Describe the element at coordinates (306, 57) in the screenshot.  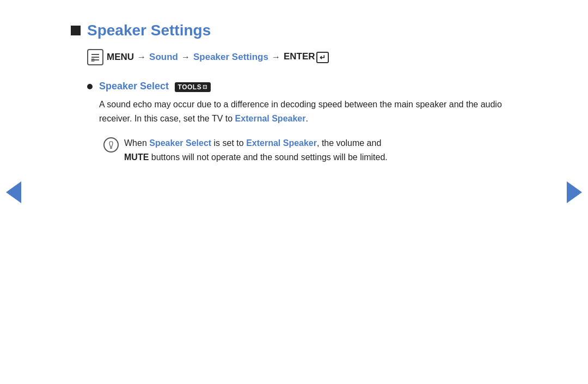
I see `enter-label: ENTER↵` at that location.